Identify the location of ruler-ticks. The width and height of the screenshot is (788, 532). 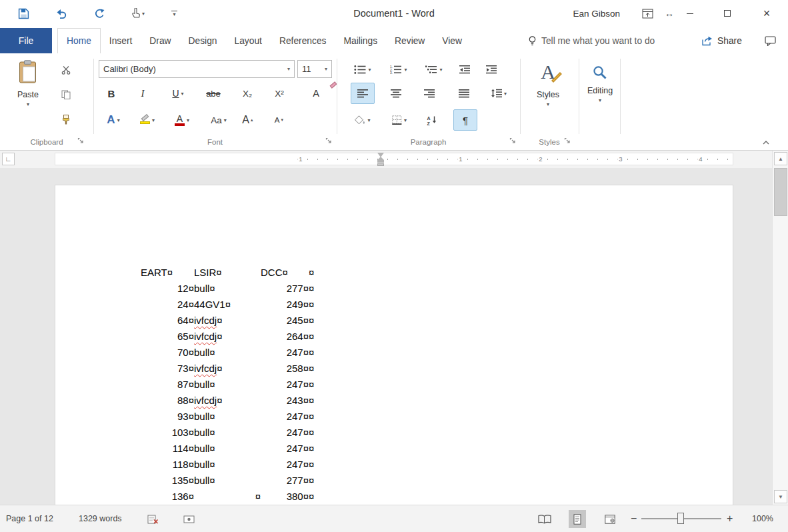
(514, 159).